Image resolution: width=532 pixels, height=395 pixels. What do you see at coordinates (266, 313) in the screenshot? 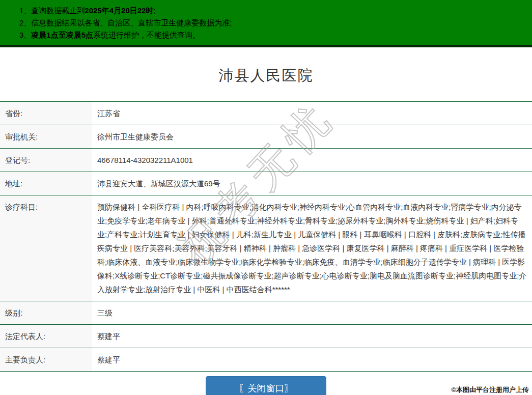
I see `table-row-level: 级别: 三级` at bounding box center [266, 313].